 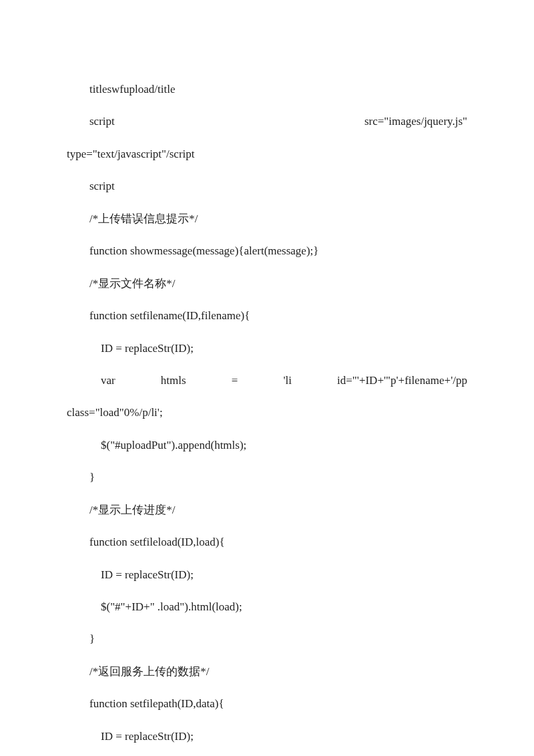 I want to click on code-line: class="load"0%/p/li';, so click(x=267, y=413).